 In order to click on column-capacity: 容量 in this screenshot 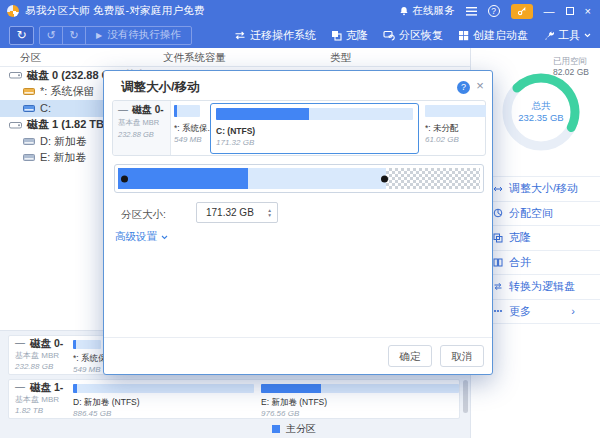, I will do `click(216, 58)`.